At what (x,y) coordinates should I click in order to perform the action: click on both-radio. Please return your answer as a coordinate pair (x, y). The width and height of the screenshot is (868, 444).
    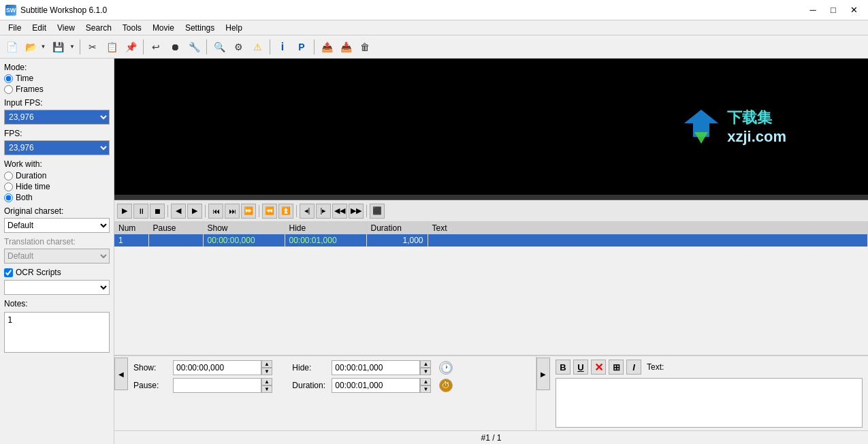
    Looking at the image, I should click on (8, 197).